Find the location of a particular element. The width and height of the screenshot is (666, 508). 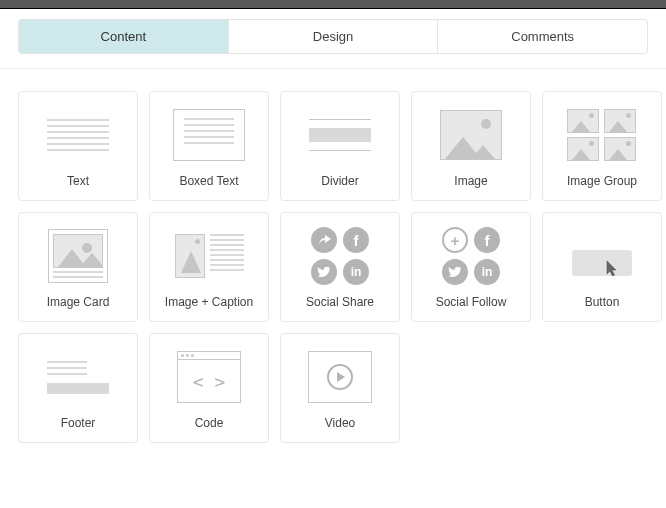

image-icon is located at coordinates (471, 135).